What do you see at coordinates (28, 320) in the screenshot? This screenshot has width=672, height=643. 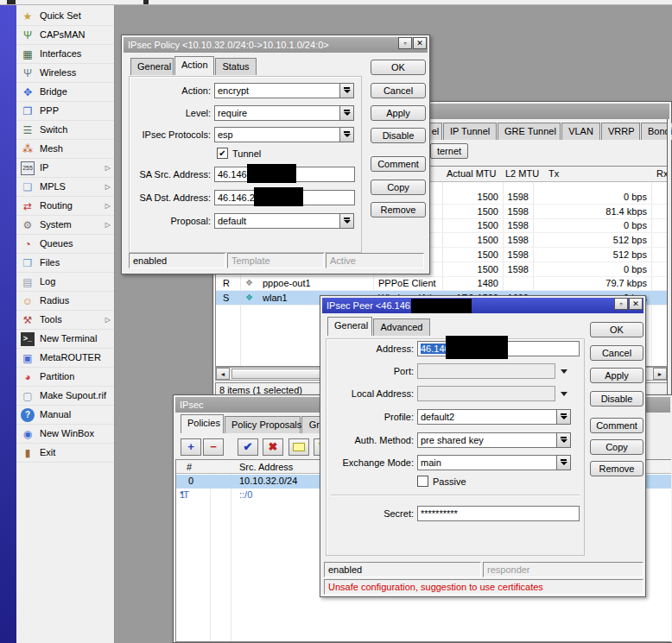 I see `tools-icon: ⚒` at bounding box center [28, 320].